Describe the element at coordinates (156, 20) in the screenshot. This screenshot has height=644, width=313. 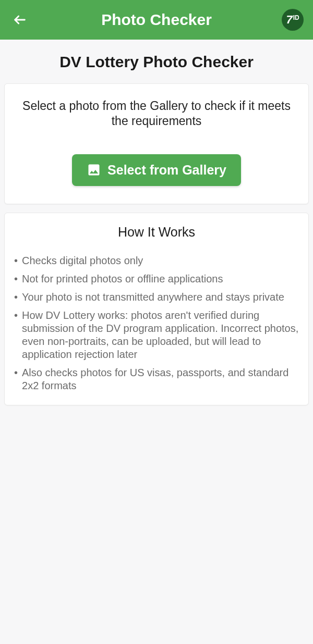
I see `app-header: Photo Checker 7ID` at that location.